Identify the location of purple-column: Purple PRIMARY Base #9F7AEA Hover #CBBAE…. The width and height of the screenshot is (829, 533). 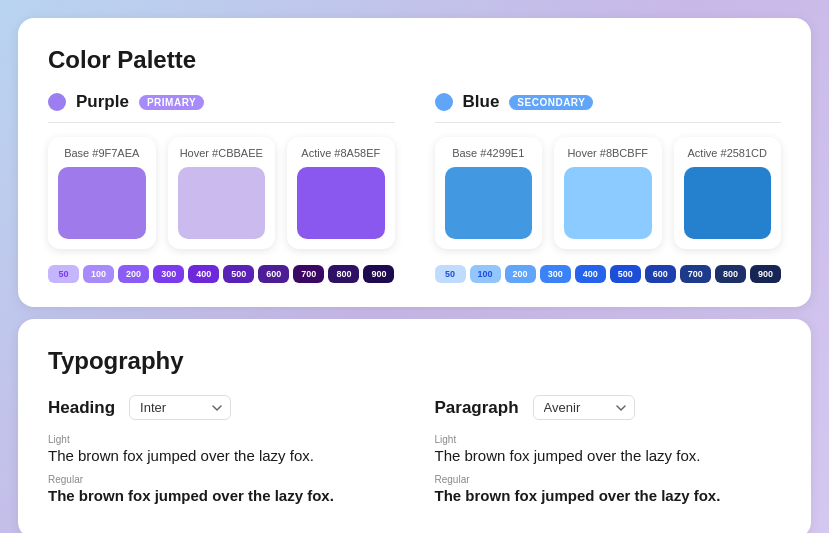
(222, 188).